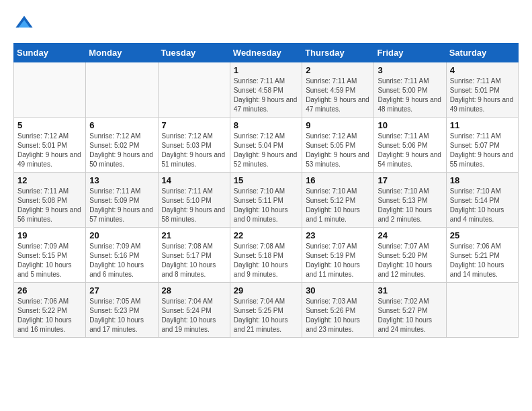 The width and height of the screenshot is (532, 411). What do you see at coordinates (339, 200) in the screenshot?
I see `table-cell: 16Sunrise: 7:10 AM Sunset: 5:12 PM Dayli…` at bounding box center [339, 200].